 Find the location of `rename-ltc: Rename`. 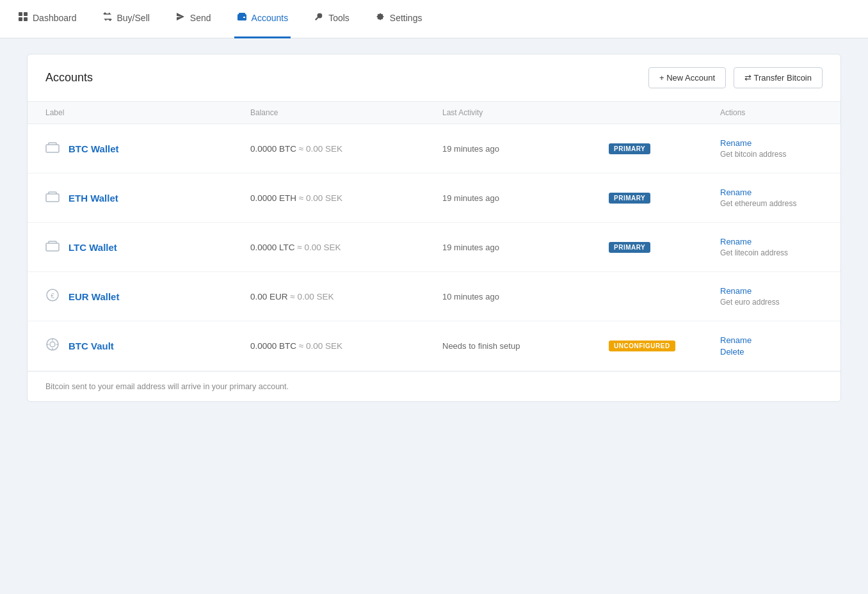

rename-ltc: Rename is located at coordinates (771, 242).